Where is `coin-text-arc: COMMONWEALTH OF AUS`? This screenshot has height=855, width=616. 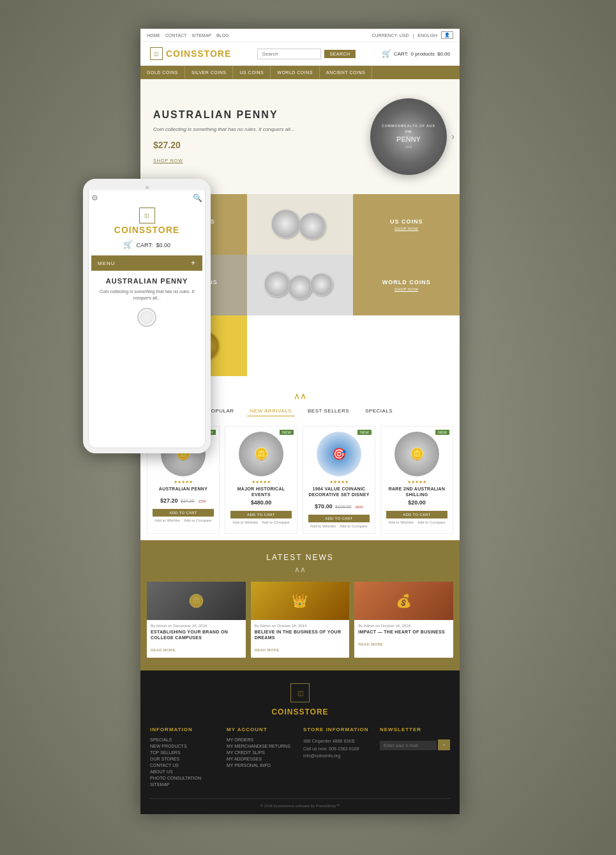
coin-text-arc: COMMONWEALTH OF AUS is located at coordinates (409, 126).